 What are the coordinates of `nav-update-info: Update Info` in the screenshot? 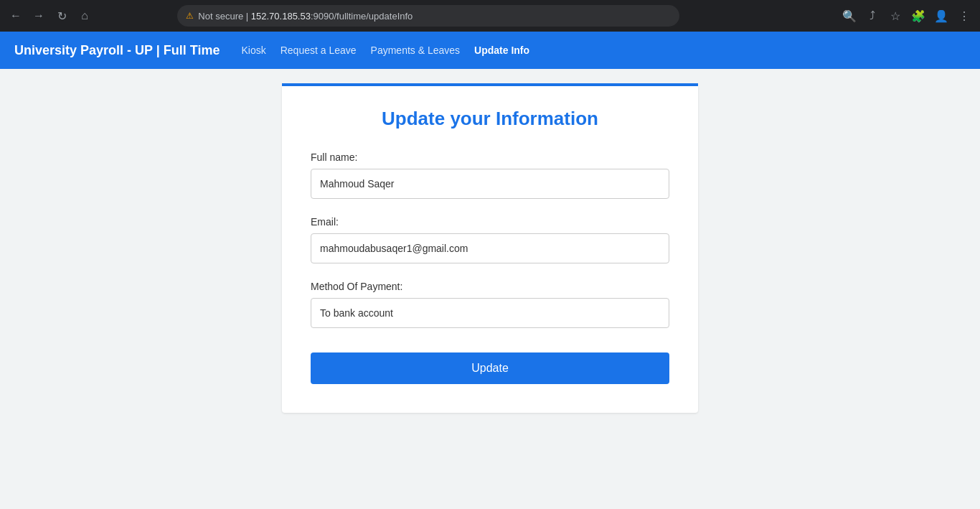 It's located at (502, 50).